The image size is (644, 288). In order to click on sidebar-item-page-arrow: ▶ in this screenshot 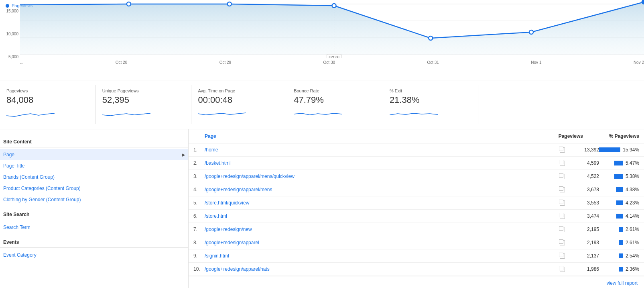, I will do `click(183, 155)`.